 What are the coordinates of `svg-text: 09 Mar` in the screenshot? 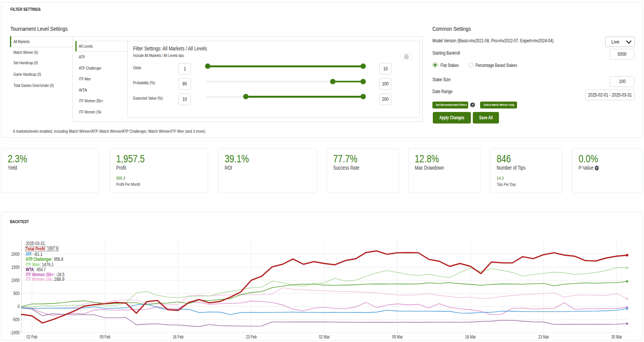 It's located at (397, 337).